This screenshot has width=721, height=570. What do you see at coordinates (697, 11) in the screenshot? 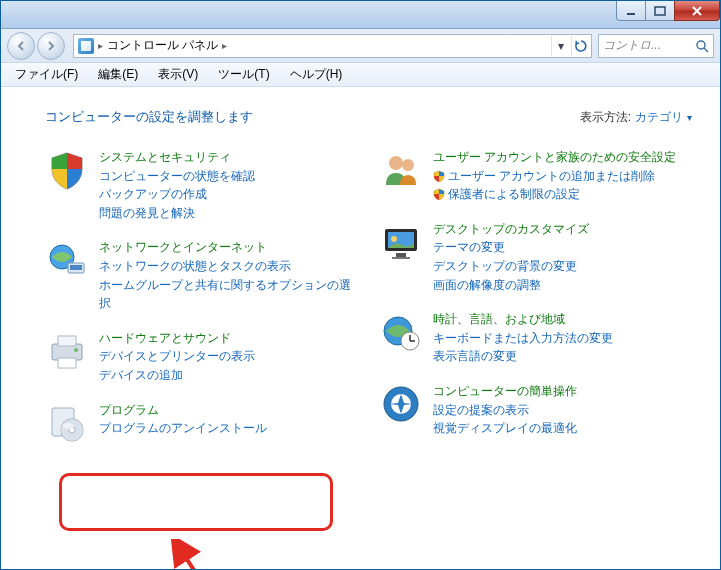
I see `close-button` at bounding box center [697, 11].